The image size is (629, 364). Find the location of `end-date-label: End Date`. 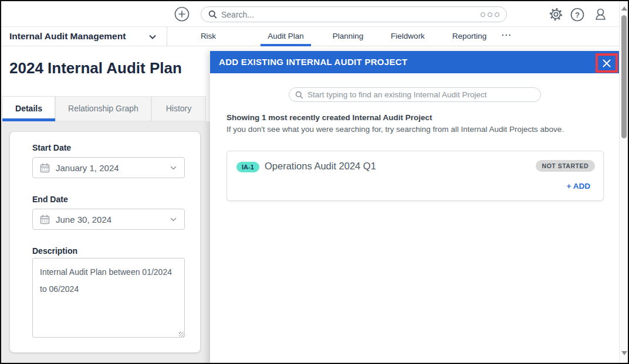

end-date-label: End Date is located at coordinates (50, 199).